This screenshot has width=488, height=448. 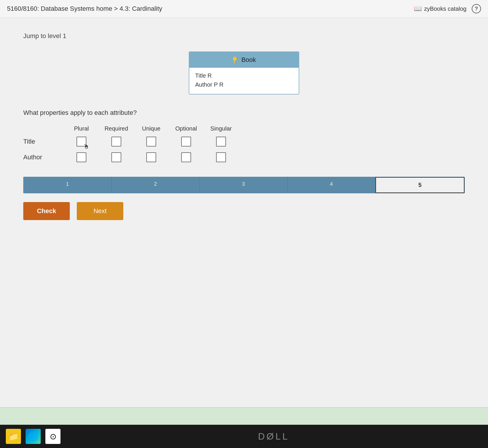 What do you see at coordinates (332, 185) in the screenshot?
I see `progress-segment-4: 4` at bounding box center [332, 185].